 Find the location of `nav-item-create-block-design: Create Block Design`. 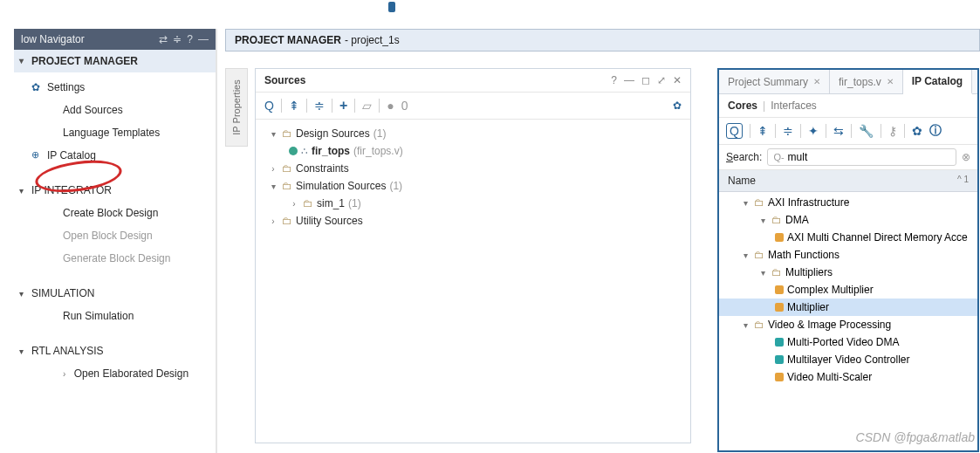

nav-item-create-block-design: Create Block Design is located at coordinates (115, 213).